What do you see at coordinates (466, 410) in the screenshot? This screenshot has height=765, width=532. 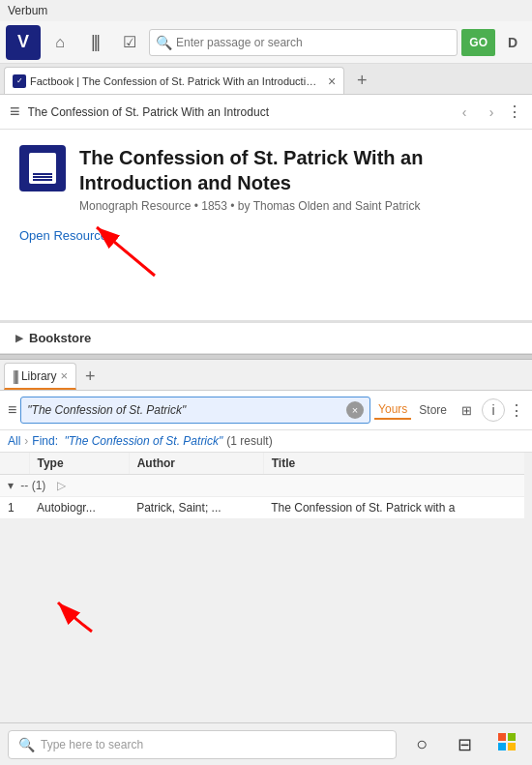 I see `library-grid-view-button: ⊞` at bounding box center [466, 410].